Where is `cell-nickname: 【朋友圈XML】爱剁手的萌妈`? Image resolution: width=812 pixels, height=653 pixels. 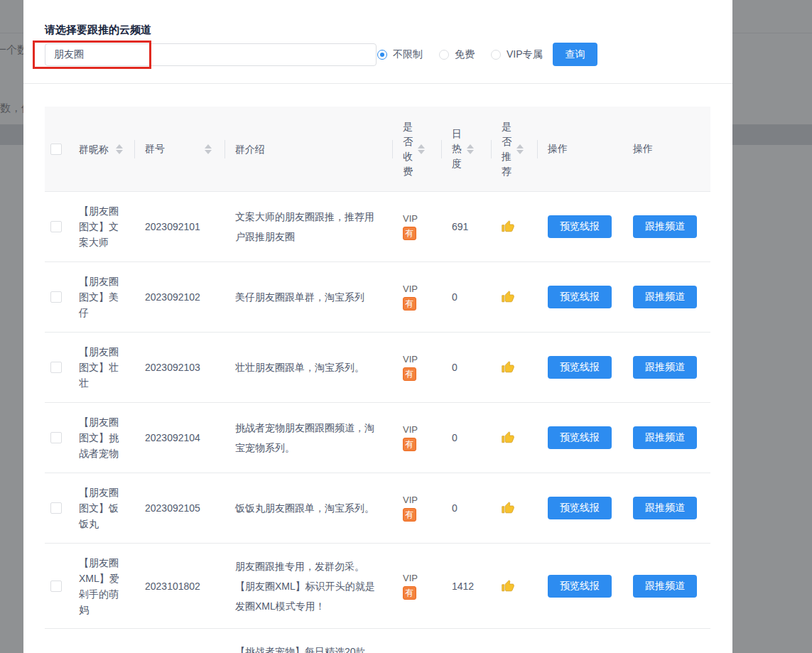
cell-nickname: 【朋友圈XML】爱剁手的萌妈 is located at coordinates (102, 586).